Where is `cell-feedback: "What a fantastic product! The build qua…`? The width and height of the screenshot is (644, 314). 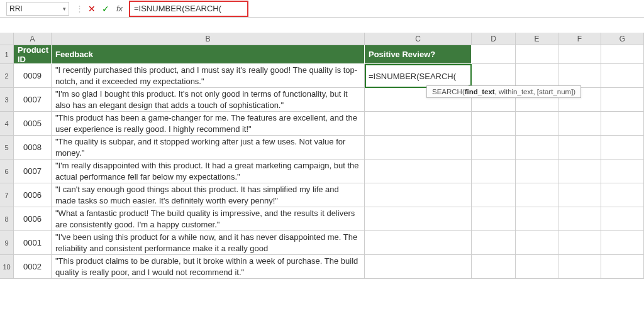
cell-feedback: "What a fantastic product! The build qua… is located at coordinates (208, 219).